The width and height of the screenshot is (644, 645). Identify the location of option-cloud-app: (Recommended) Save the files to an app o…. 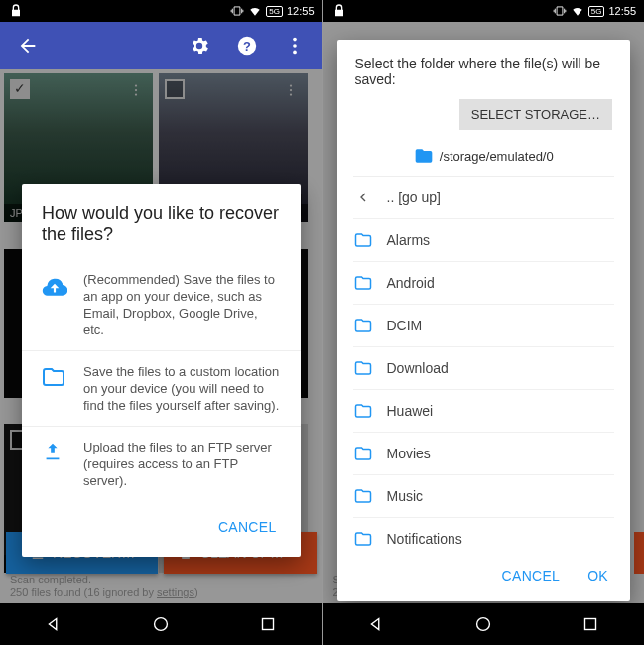
(161, 305).